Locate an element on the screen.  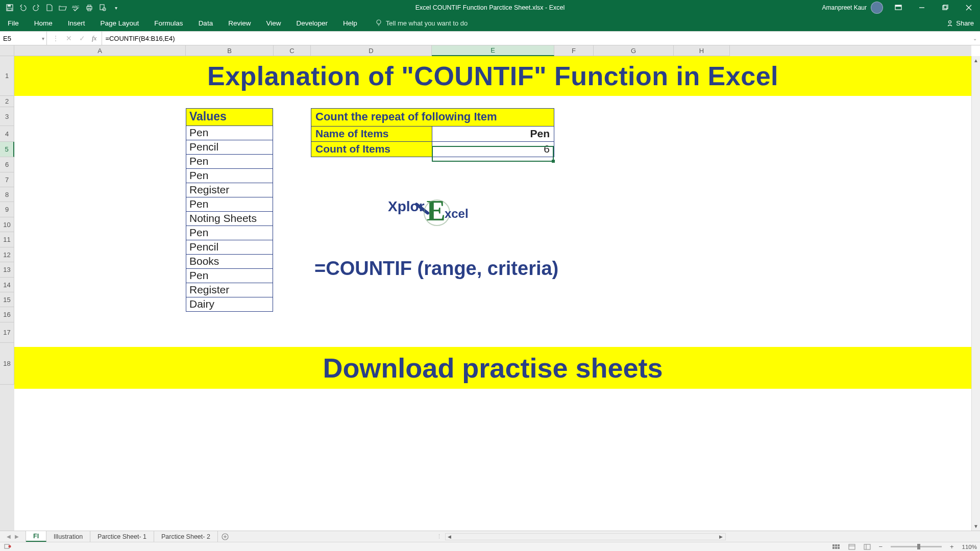
column-header-A: A is located at coordinates (100, 51).